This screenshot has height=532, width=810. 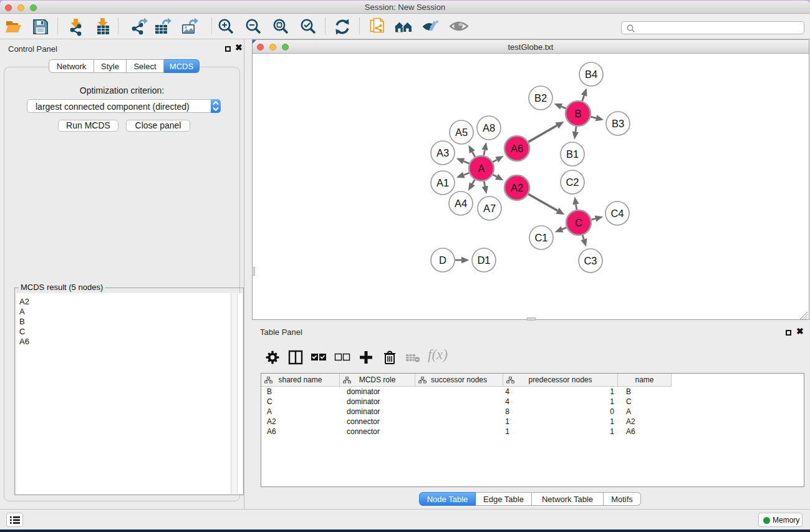 I want to click on svg-text: A8, so click(x=489, y=128).